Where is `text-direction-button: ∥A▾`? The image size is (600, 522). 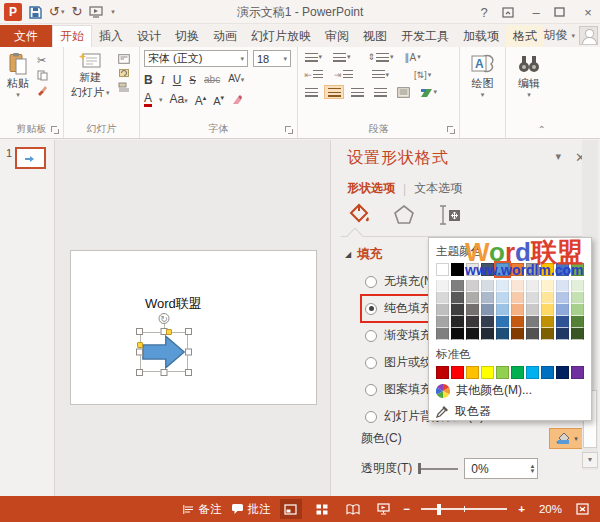 text-direction-button: ∥A▾ is located at coordinates (412, 57).